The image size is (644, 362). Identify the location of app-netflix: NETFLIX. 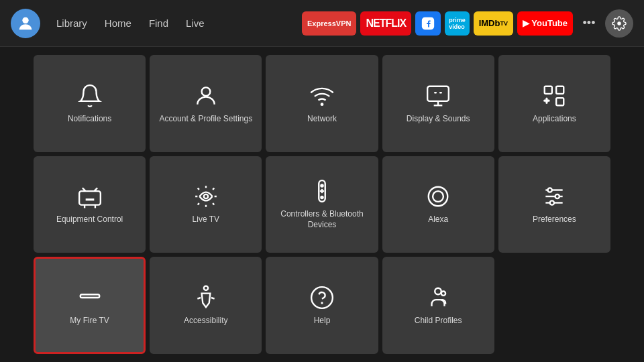
(386, 23).